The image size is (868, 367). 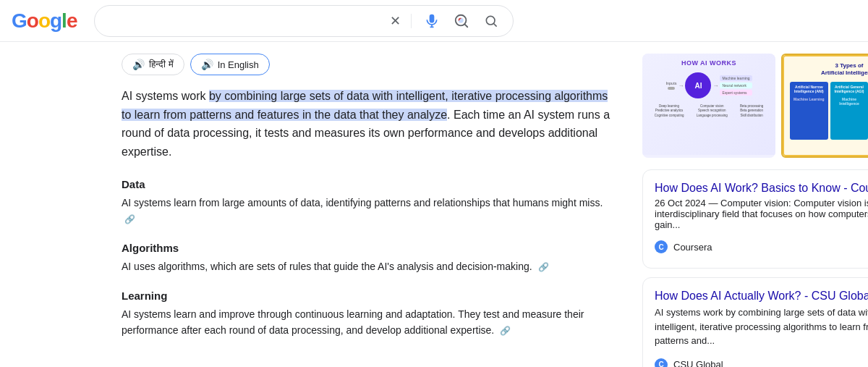 What do you see at coordinates (709, 104) in the screenshot?
I see `how-ai-works-image: HOW AI WORKS Inputs → AI →` at bounding box center [709, 104].